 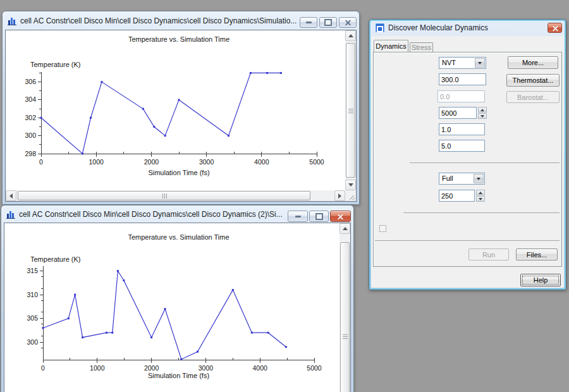 What do you see at coordinates (262, 162) in the screenshot?
I see `svg-text: 4000` at bounding box center [262, 162].